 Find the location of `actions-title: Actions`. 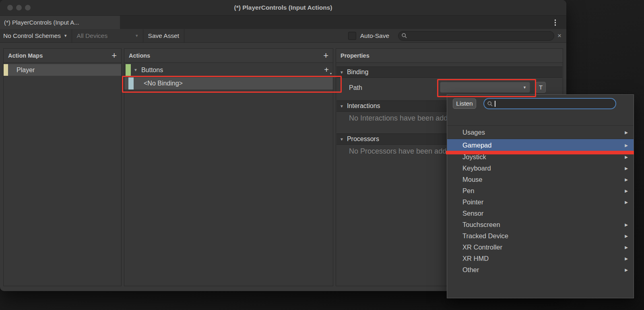

actions-title: Actions is located at coordinates (139, 56).